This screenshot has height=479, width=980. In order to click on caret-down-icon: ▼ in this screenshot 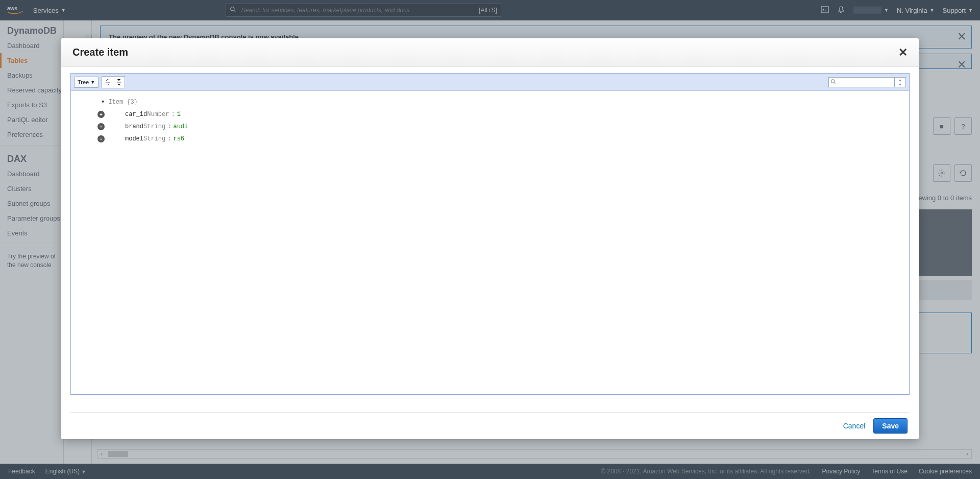, I will do `click(93, 82)`.